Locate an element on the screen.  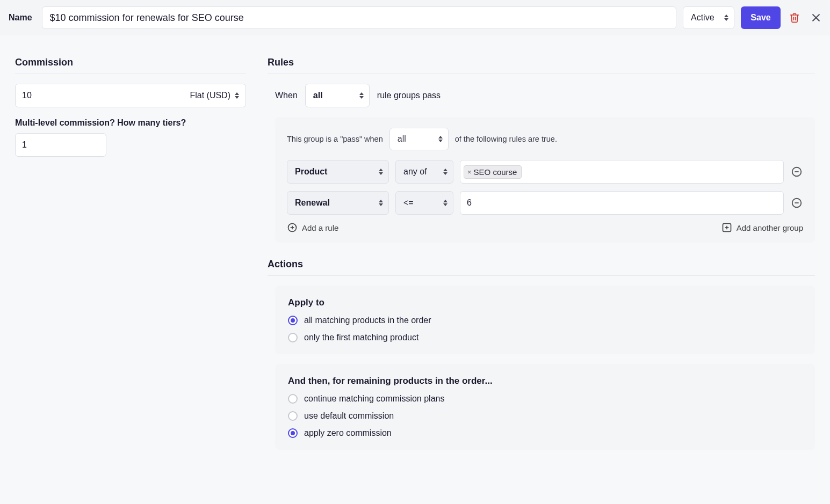
add-rule-label: Add a rule is located at coordinates (320, 228).